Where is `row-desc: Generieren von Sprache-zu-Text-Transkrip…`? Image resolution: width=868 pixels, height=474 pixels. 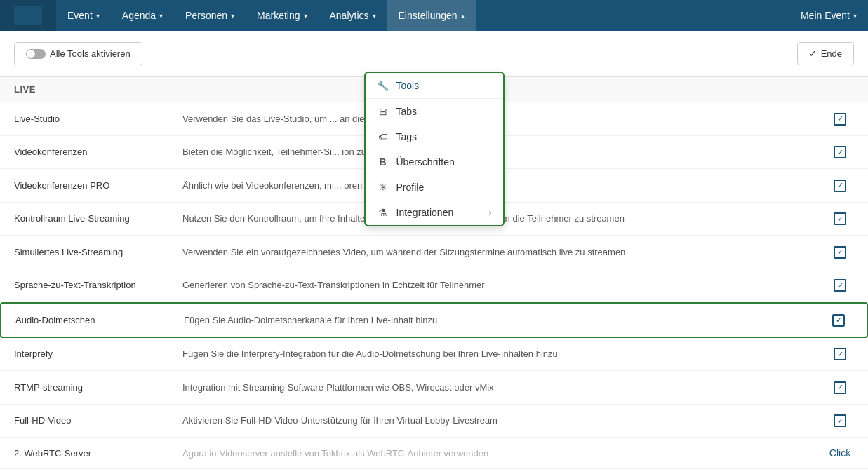
row-desc: Generieren von Sprache-zu-Text-Transkrip… is located at coordinates (497, 285).